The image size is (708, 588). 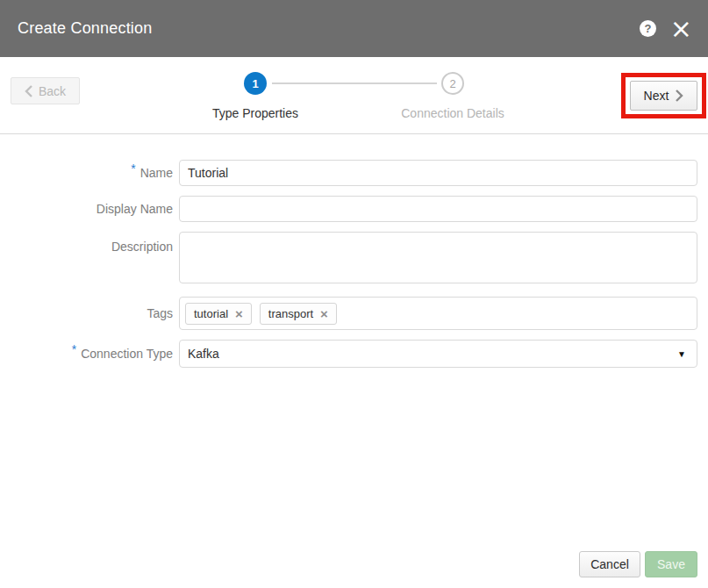 I want to click on next-button: Next, so click(x=663, y=96).